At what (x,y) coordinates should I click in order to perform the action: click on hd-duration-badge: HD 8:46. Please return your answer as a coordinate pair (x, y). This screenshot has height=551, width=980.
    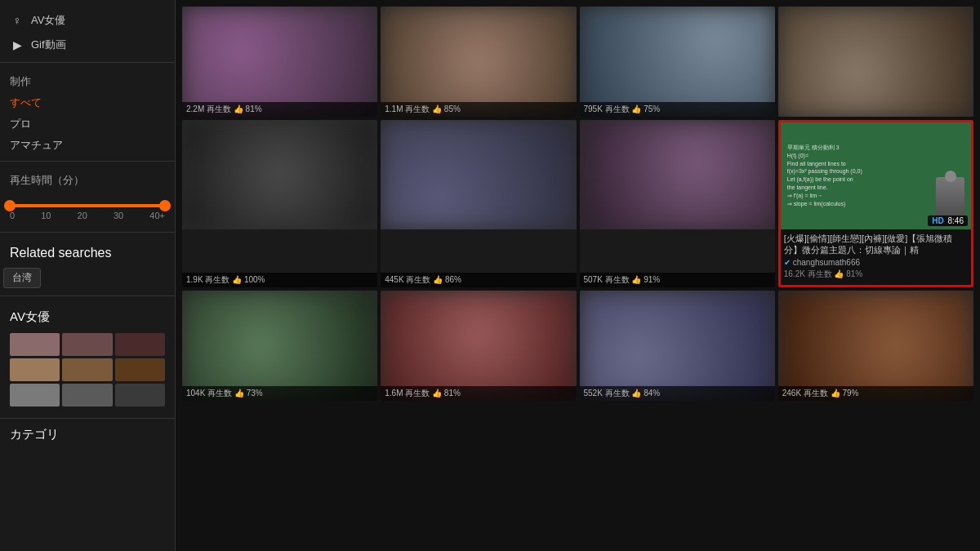
    Looking at the image, I should click on (947, 220).